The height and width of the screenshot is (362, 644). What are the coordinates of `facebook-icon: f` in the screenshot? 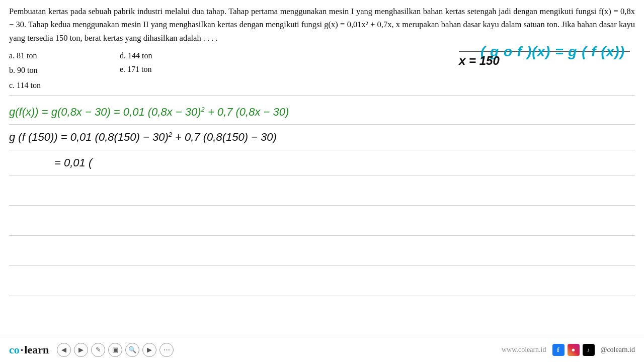 It's located at (558, 350).